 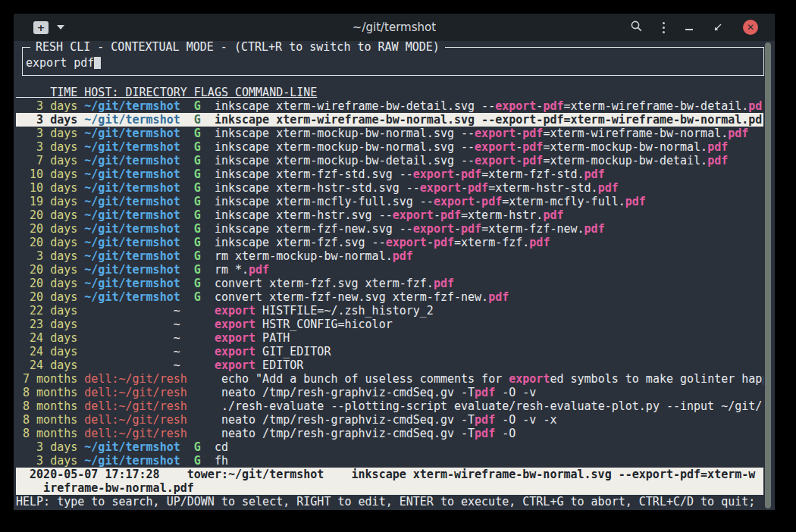 What do you see at coordinates (390, 256) in the screenshot?
I see `history-row: 3 days ~/git/termshot G rm xterm-mockup-…` at bounding box center [390, 256].